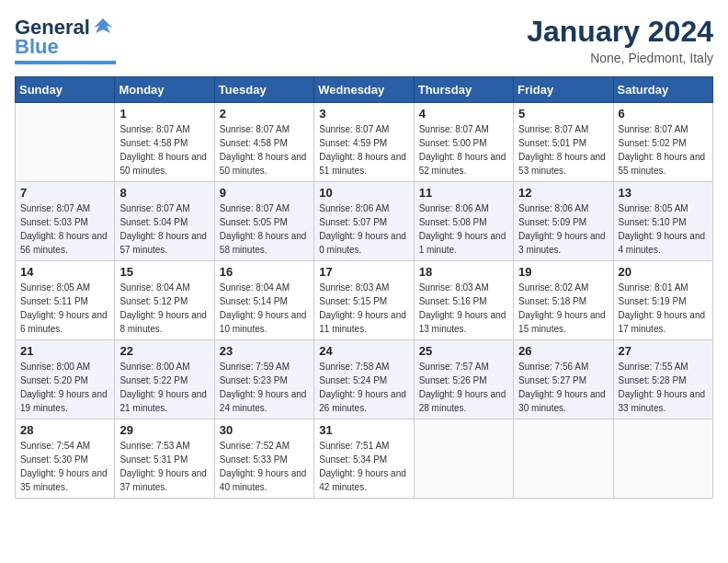  Describe the element at coordinates (64, 466) in the screenshot. I see `day-info: Sunrise: 7:54 AMSunset: 5:30 PMDaylight:…` at that location.